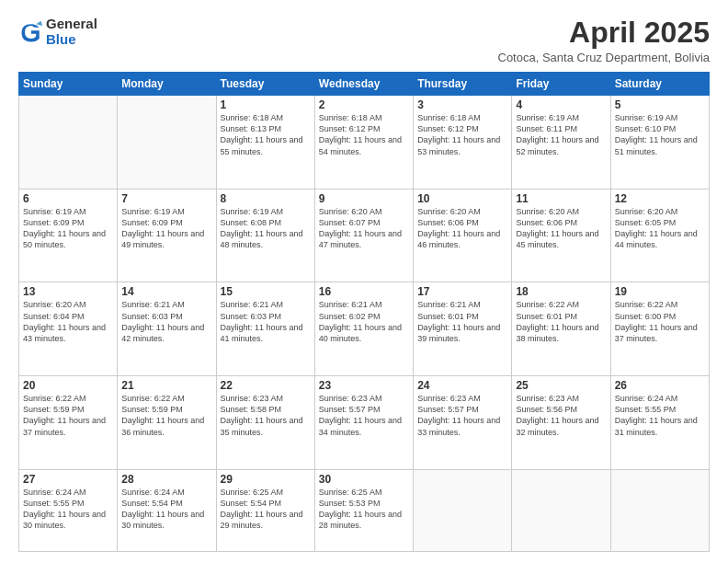 This screenshot has height=563, width=728. What do you see at coordinates (266, 199) in the screenshot?
I see `day-number: 8` at bounding box center [266, 199].